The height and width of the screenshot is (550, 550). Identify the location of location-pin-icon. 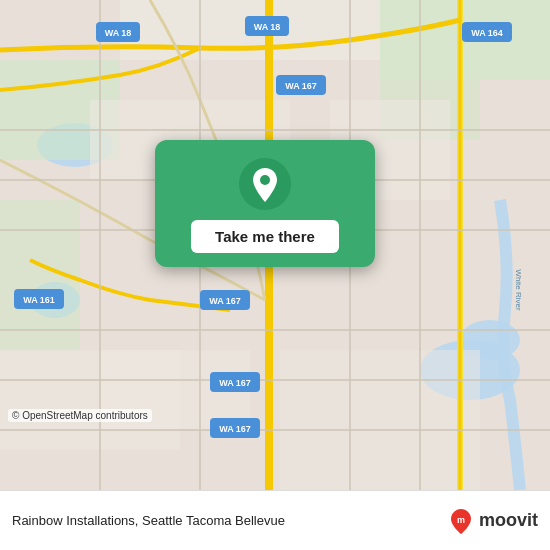
(265, 184).